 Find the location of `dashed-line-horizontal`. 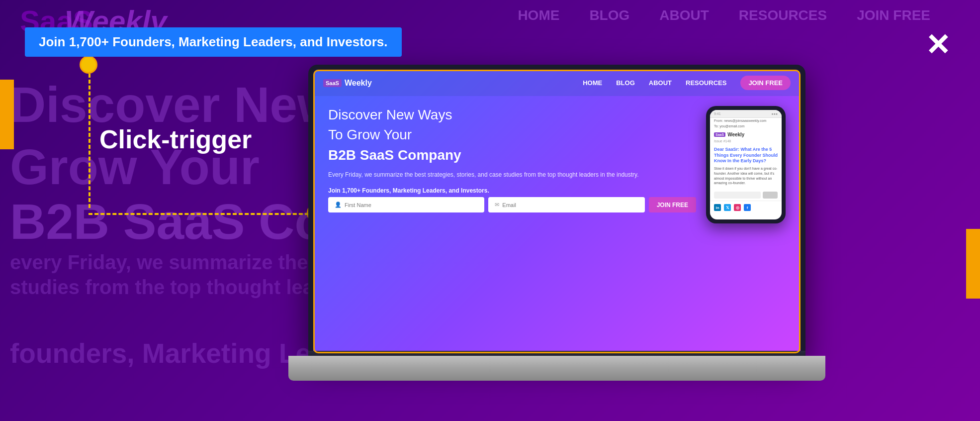

dashed-line-horizontal is located at coordinates (199, 214).